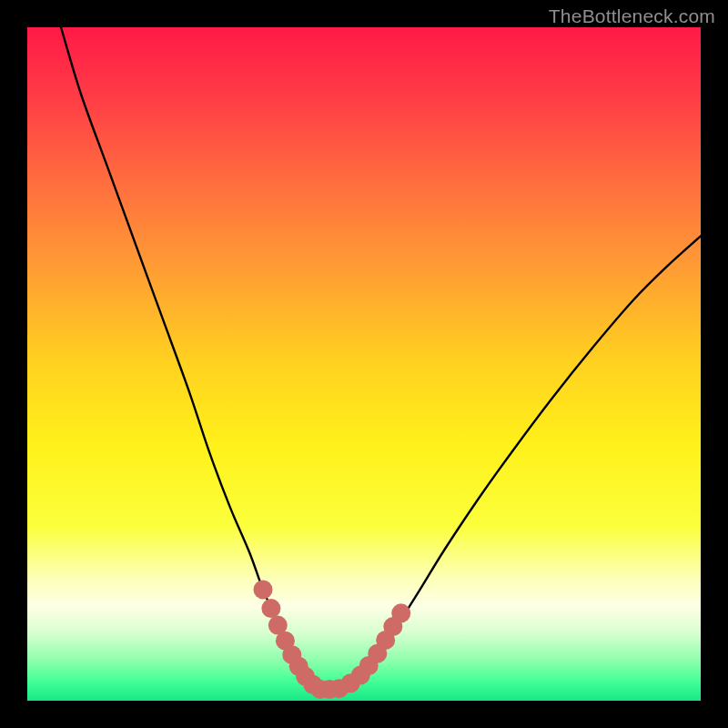 The image size is (728, 728). I want to click on marker-layer, so click(333, 639).